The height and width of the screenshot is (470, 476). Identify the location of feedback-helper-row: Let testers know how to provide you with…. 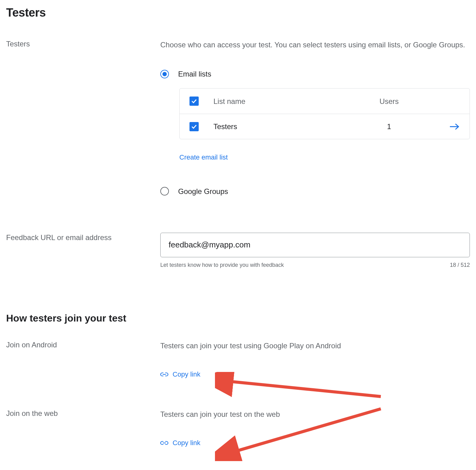
(315, 265).